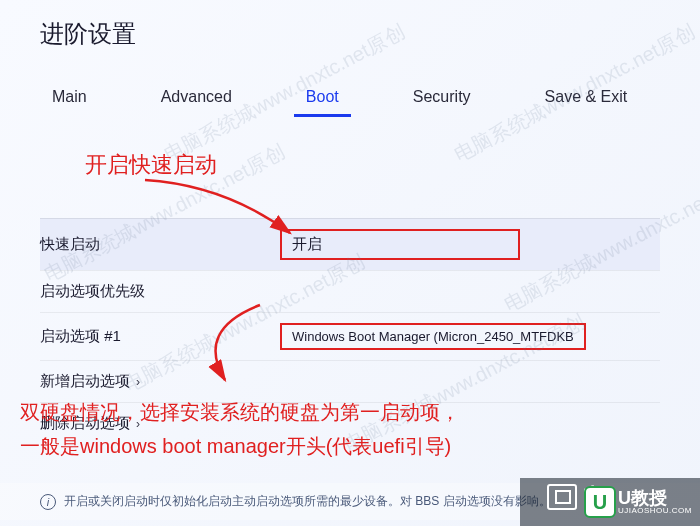 The image size is (700, 526). I want to click on annotation-boot-option: 双硬盘情况，选择安装系统的硬盘为第一启动项， 一般是windows boot m…, so click(240, 429).